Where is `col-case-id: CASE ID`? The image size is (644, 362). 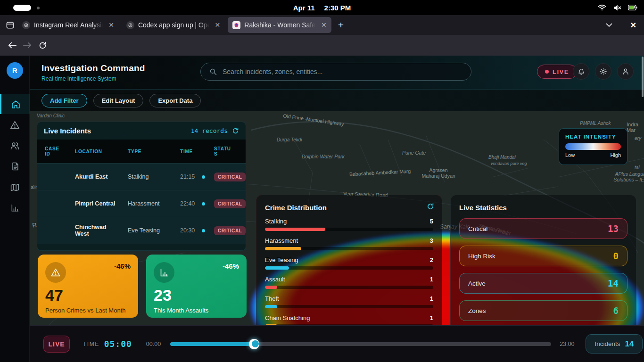
col-case-id: CASE ID is located at coordinates (53, 151).